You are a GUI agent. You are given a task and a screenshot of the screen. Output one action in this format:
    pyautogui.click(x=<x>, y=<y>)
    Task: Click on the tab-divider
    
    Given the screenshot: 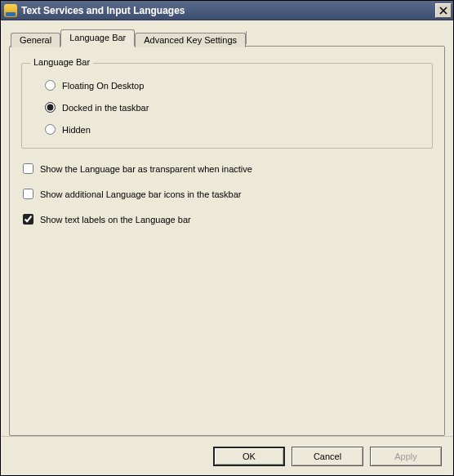 What is the action you would take?
    pyautogui.click(x=247, y=38)
    